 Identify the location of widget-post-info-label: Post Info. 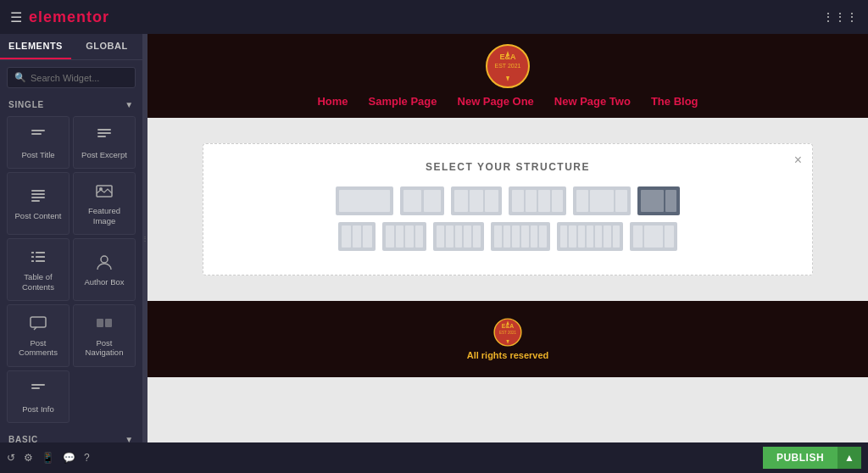
(38, 409).